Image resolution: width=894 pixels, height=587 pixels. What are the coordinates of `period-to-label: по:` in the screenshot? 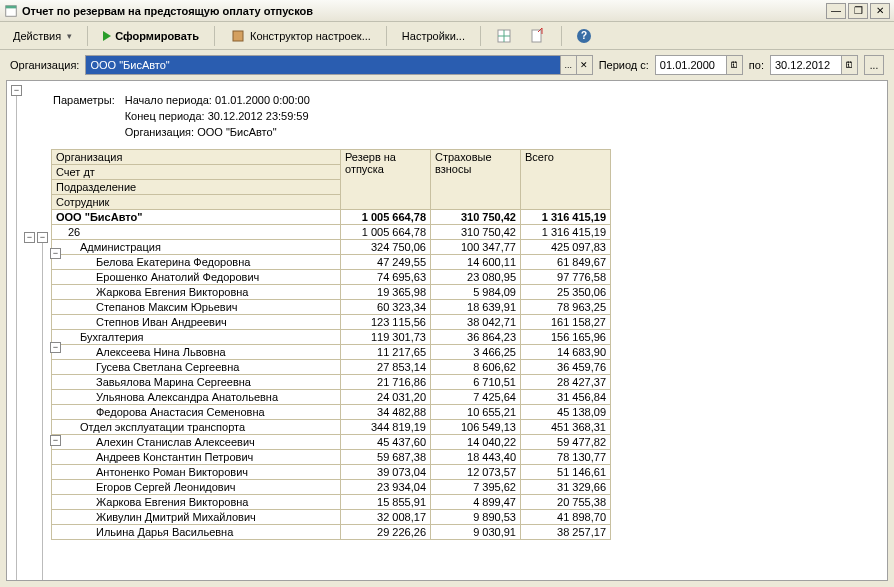 It's located at (756, 65).